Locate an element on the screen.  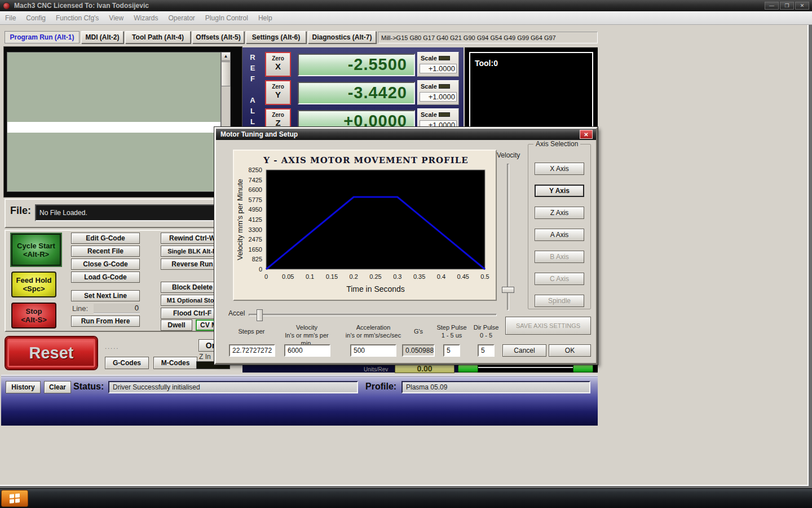
svg-text: 0.4 is located at coordinates (441, 277).